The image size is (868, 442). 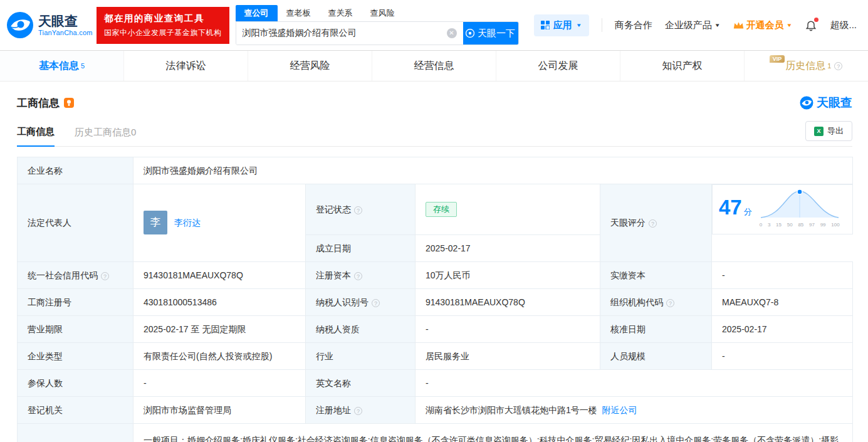 What do you see at coordinates (65, 33) in the screenshot?
I see `logo-domain-text: TianYanCha.com` at bounding box center [65, 33].